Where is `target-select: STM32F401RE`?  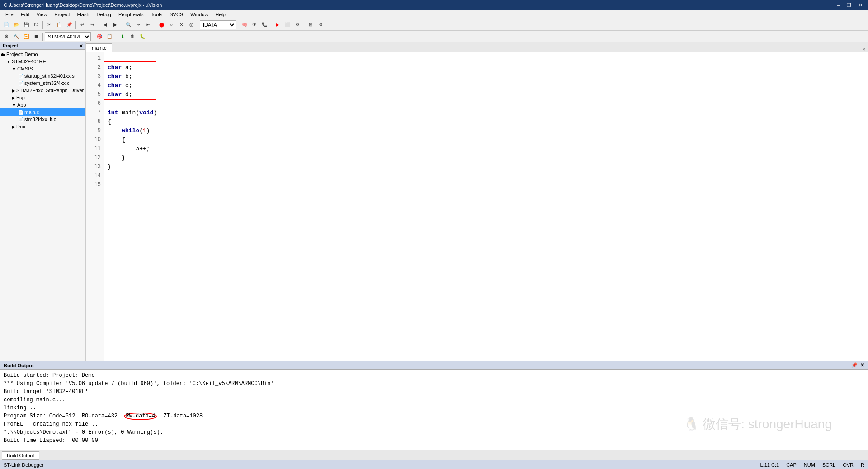 target-select: STM32F401RE is located at coordinates (68, 37).